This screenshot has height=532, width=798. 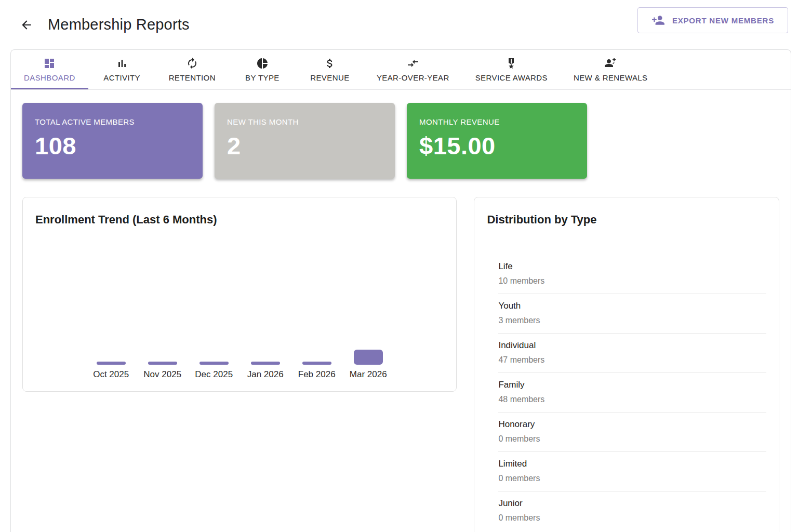 What do you see at coordinates (50, 70) in the screenshot?
I see `tab-dashboard: DASHBOARD` at bounding box center [50, 70].